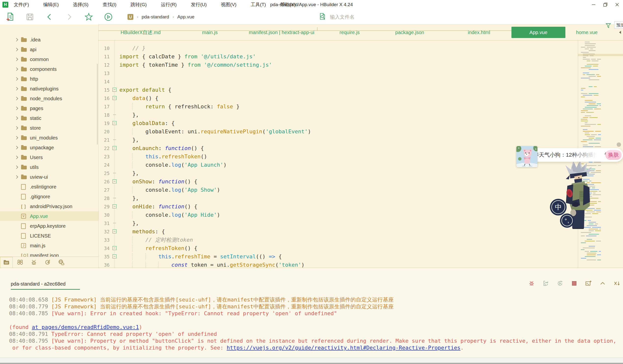 This screenshot has width=623, height=364. What do you see at coordinates (229, 5) in the screenshot?
I see `menu-视图-v: 视图(V)` at bounding box center [229, 5].